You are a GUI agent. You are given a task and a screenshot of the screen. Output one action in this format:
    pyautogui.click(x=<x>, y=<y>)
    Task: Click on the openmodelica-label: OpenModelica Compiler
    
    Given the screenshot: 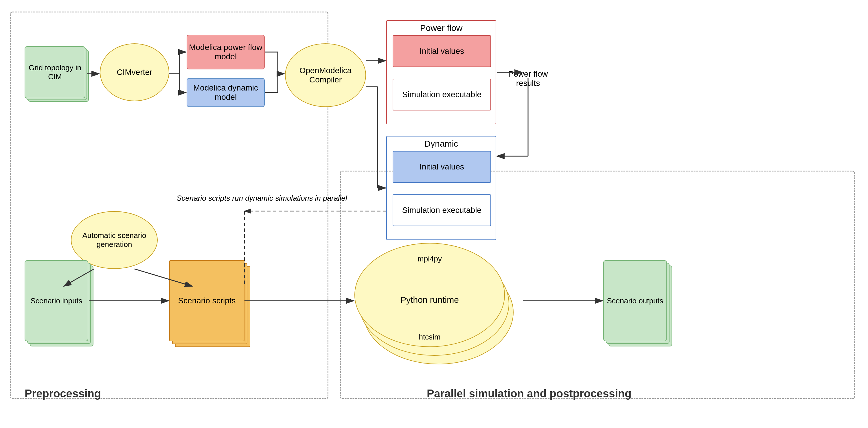 What is the action you would take?
    pyautogui.click(x=326, y=75)
    